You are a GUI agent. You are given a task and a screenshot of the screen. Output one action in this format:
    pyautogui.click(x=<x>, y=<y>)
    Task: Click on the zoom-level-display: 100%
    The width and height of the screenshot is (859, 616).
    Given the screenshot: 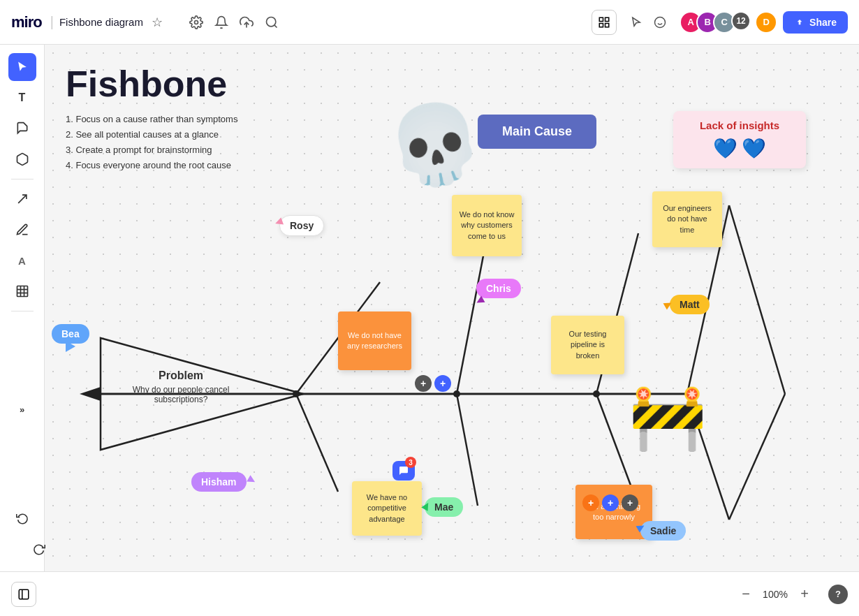 What is the action you would take?
    pyautogui.click(x=775, y=594)
    